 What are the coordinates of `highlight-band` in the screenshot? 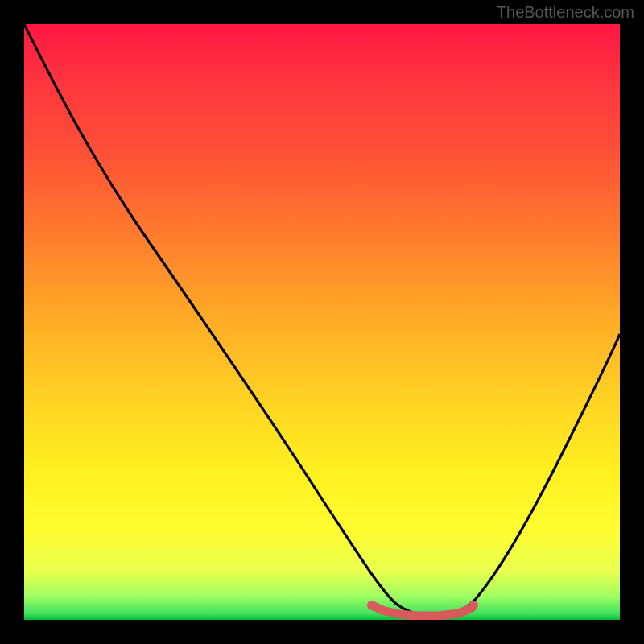 It's located at (422, 610).